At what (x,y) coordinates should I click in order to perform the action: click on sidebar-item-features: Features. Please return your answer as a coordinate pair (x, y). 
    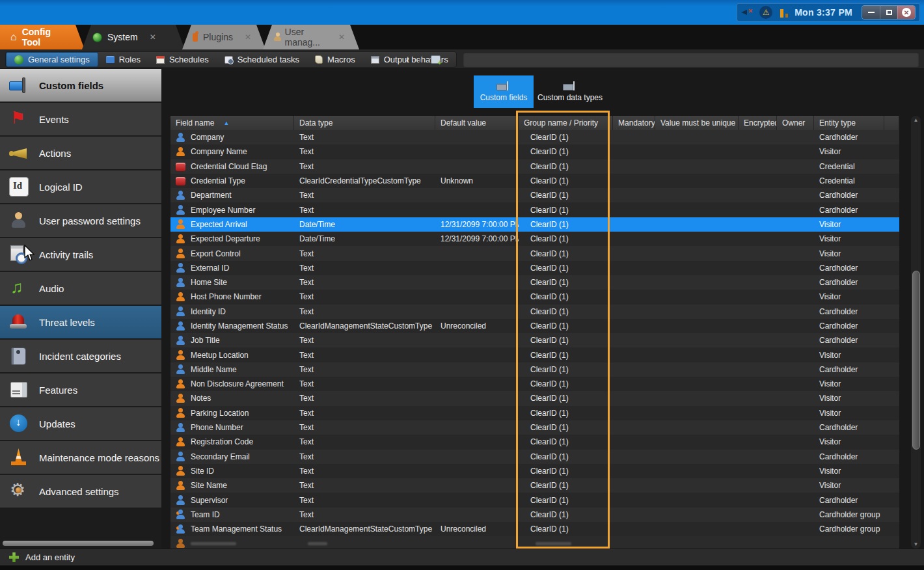
    Looking at the image, I should click on (81, 390).